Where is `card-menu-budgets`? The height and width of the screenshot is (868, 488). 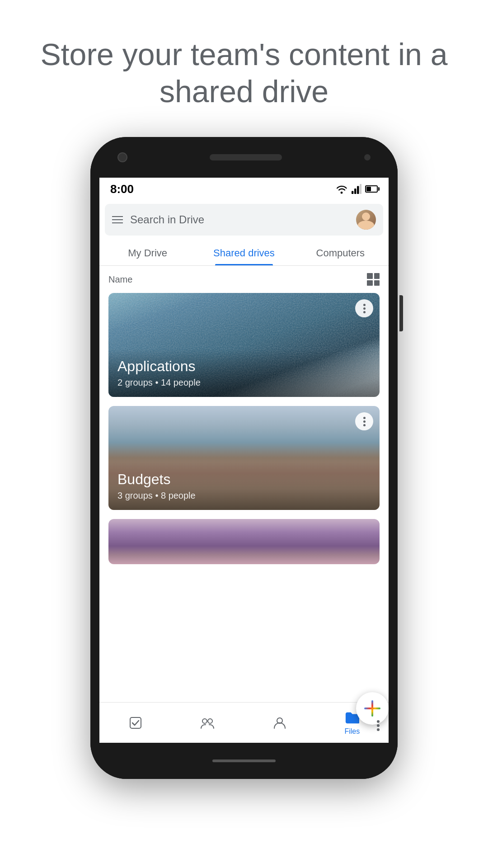
card-menu-budgets is located at coordinates (364, 421).